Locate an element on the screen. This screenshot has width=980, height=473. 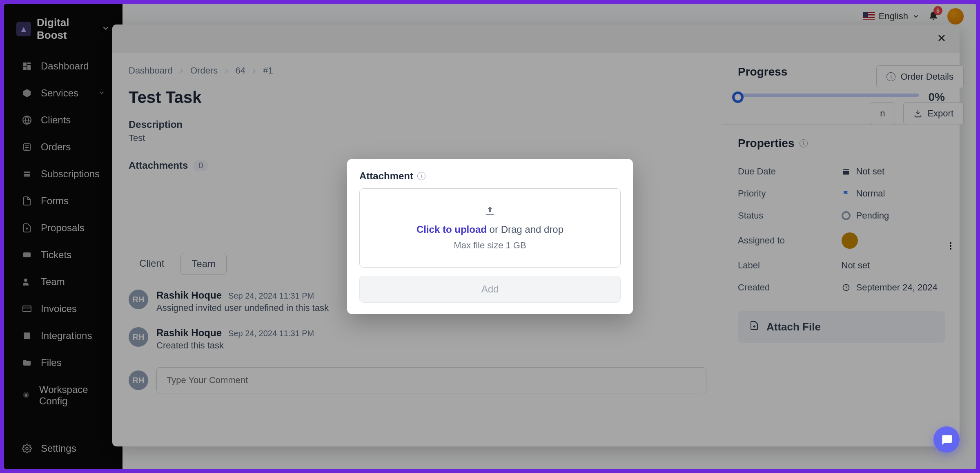
modal-title: Attachment is located at coordinates (386, 176).